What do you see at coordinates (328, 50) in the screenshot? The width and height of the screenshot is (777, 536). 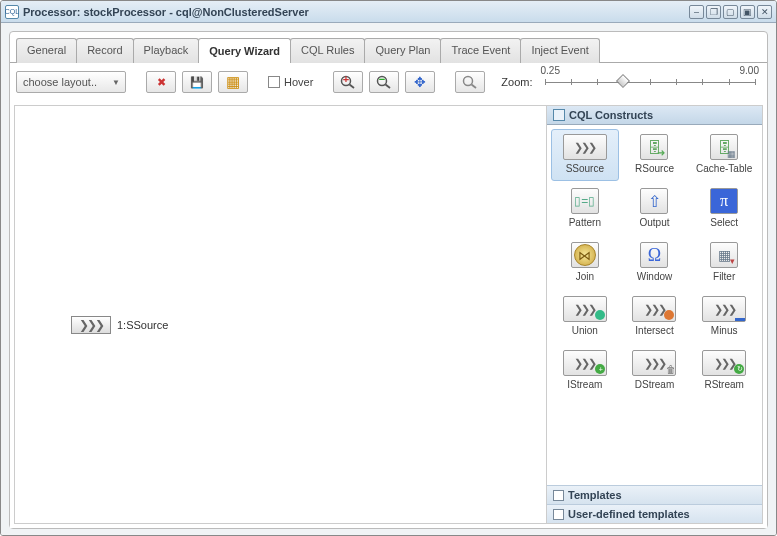 I see `tab-cql-rules: CQL Rules` at bounding box center [328, 50].